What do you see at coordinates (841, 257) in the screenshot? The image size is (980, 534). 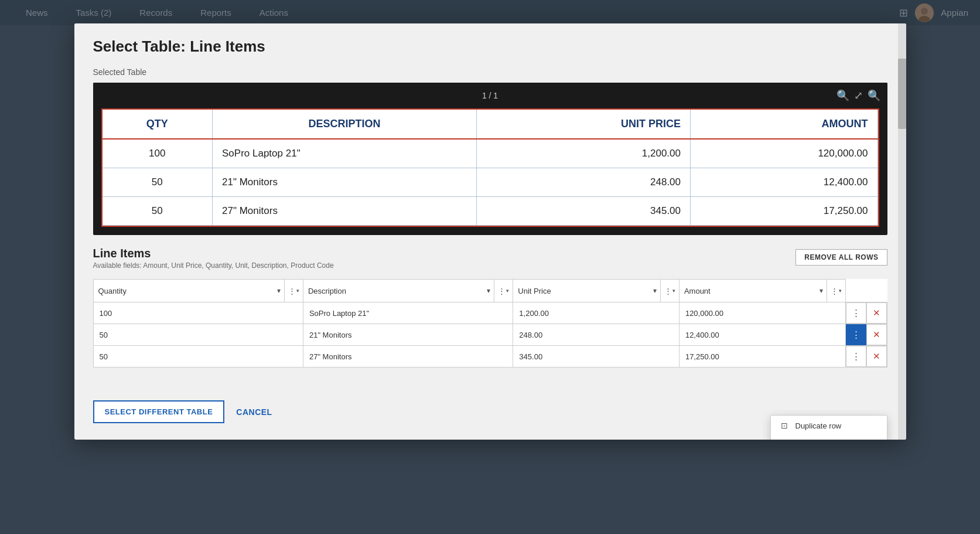 I see `remove-all-button: REMOVE ALL ROWS` at bounding box center [841, 257].